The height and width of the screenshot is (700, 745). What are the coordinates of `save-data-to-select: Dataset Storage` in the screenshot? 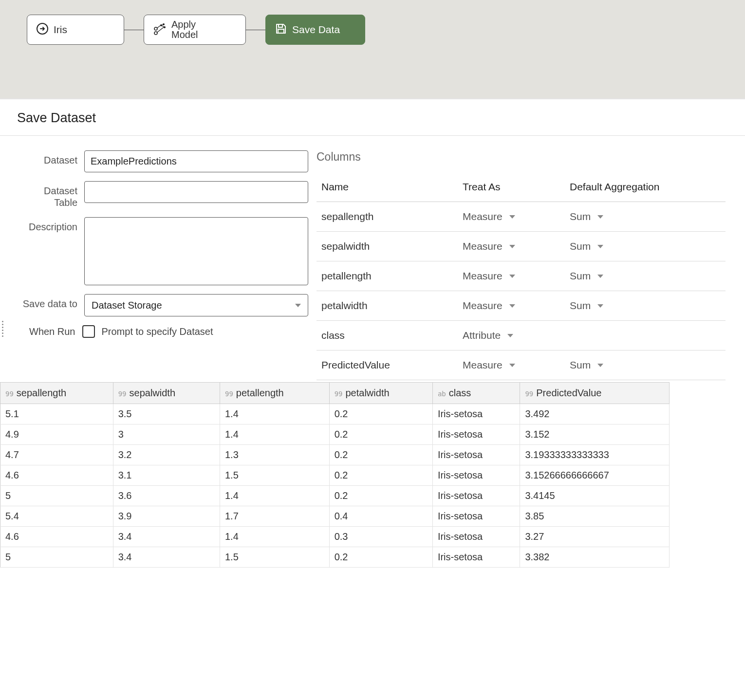 It's located at (196, 305).